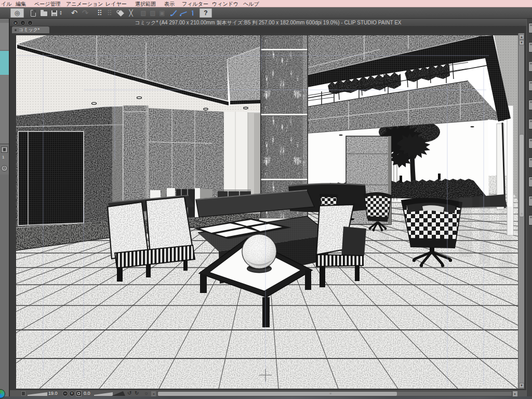  What do you see at coordinates (65, 394) in the screenshot?
I see `zoom-out-button: −` at bounding box center [65, 394].